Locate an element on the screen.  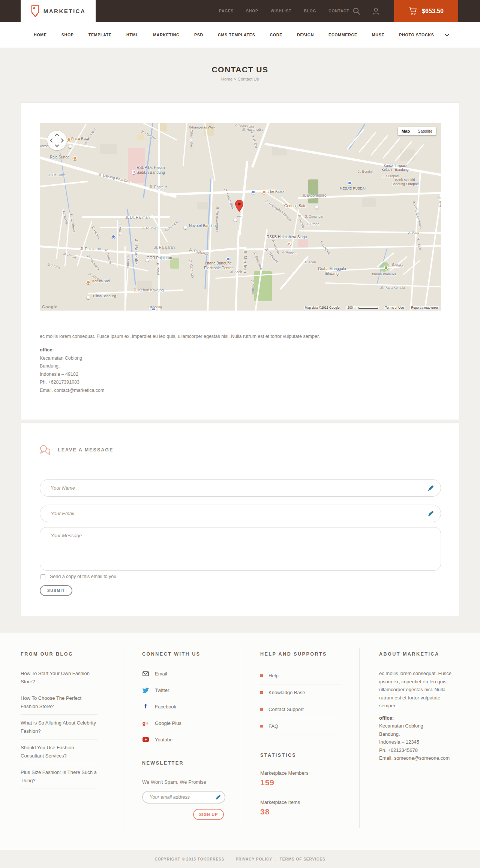
map-label: The Kiosk is located at coordinates (276, 192).